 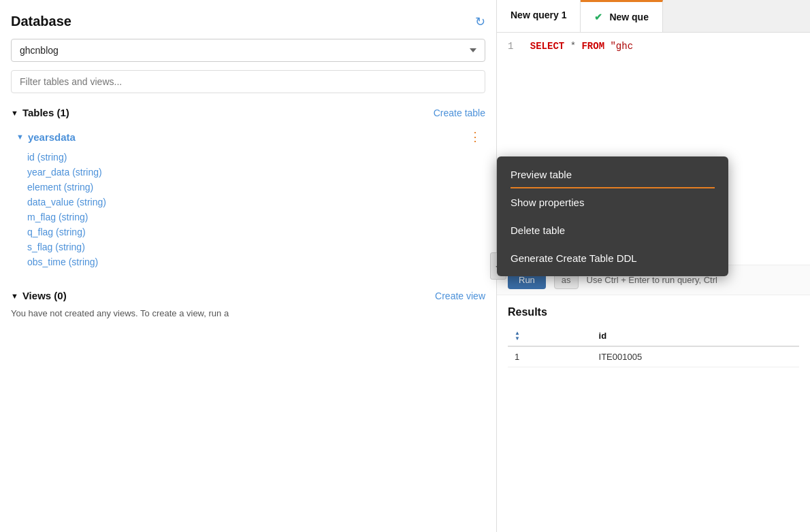 What do you see at coordinates (653, 312) in the screenshot?
I see `results-title: Results` at bounding box center [653, 312].